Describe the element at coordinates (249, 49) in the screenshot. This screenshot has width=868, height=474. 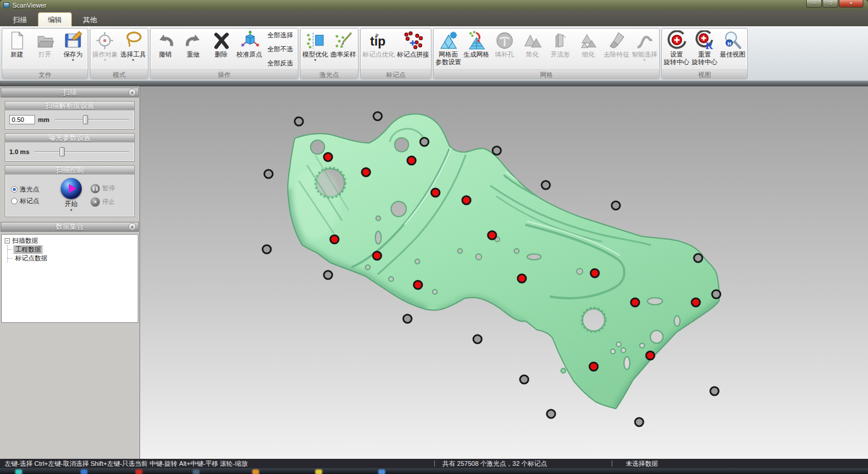
I see `calibrate-origin-button: 校准原点` at that location.